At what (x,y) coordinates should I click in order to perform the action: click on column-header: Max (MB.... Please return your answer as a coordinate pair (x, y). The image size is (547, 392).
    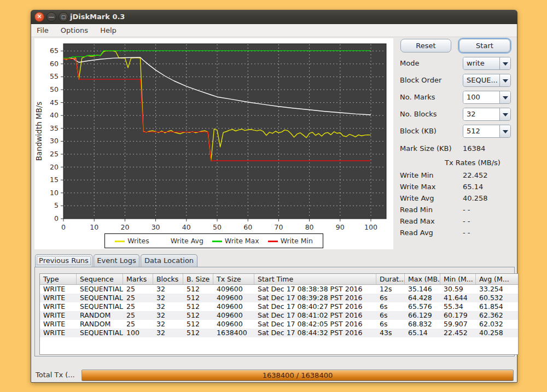
    Looking at the image, I should click on (422, 279).